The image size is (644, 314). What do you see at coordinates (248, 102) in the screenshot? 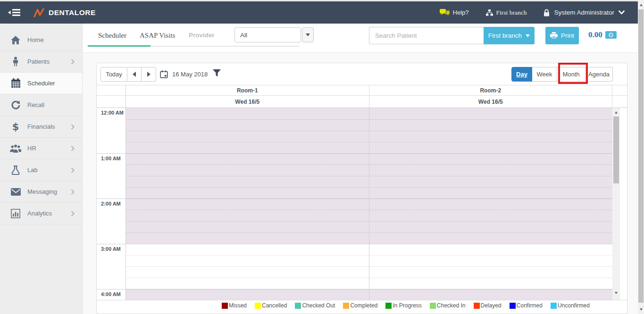
I see `day-header-room-1: Wed 16/5` at bounding box center [248, 102].